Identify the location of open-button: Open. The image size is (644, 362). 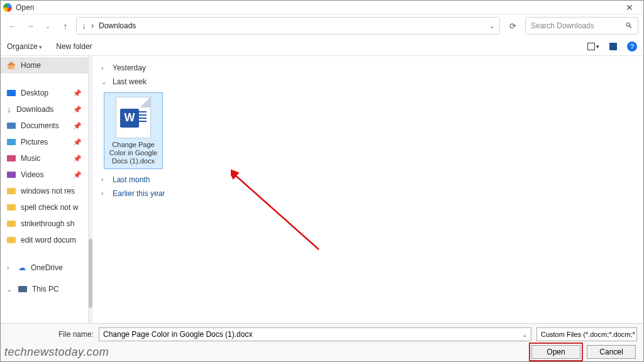
(556, 352).